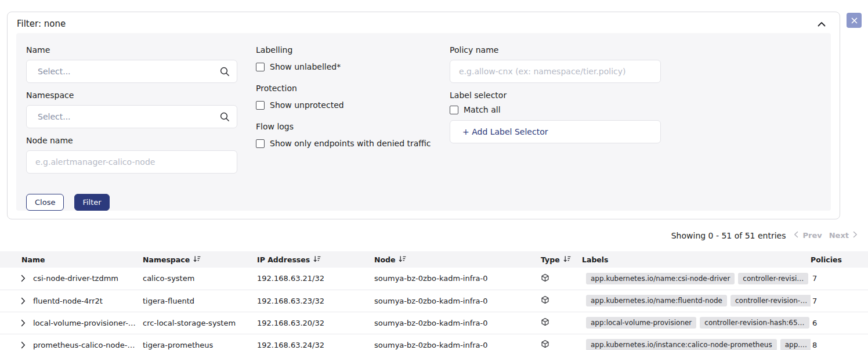 This screenshot has width=868, height=350. What do you see at coordinates (200, 259) in the screenshot?
I see `column-header-namespace: Namespace` at bounding box center [200, 259].